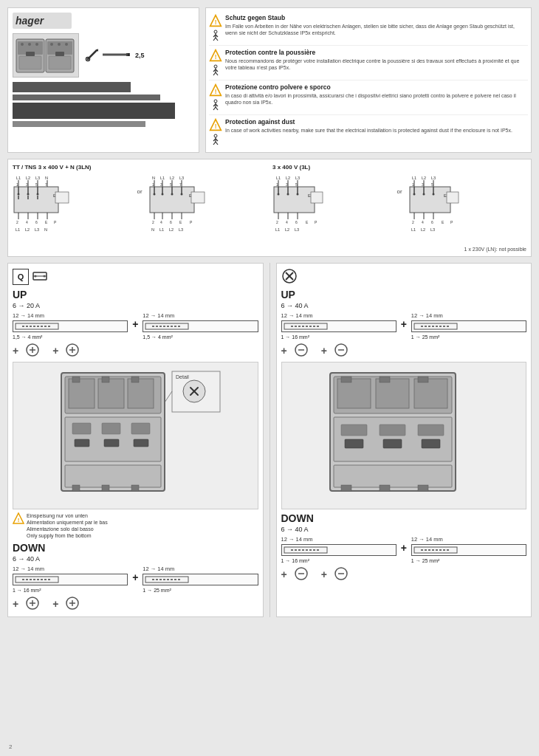 The width and height of the screenshot is (539, 756). I want to click on warning-item-en: ! Protection against du, so click(368, 132).